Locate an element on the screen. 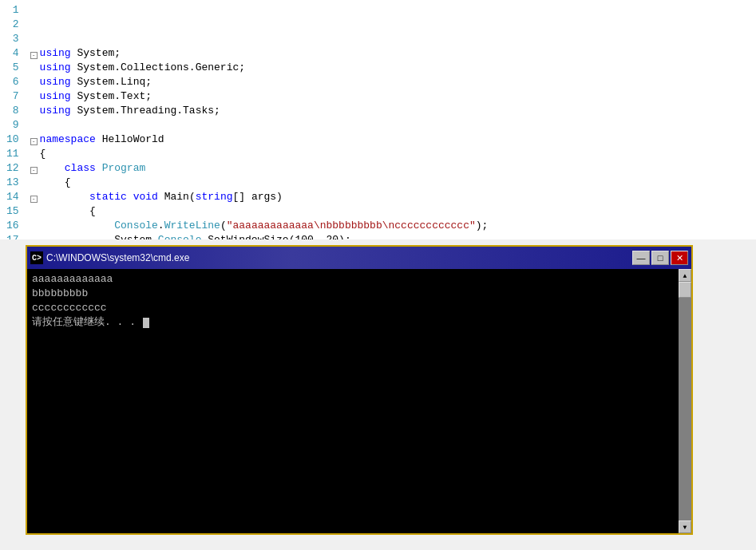  line-number-17: 17 is located at coordinates (13, 236).